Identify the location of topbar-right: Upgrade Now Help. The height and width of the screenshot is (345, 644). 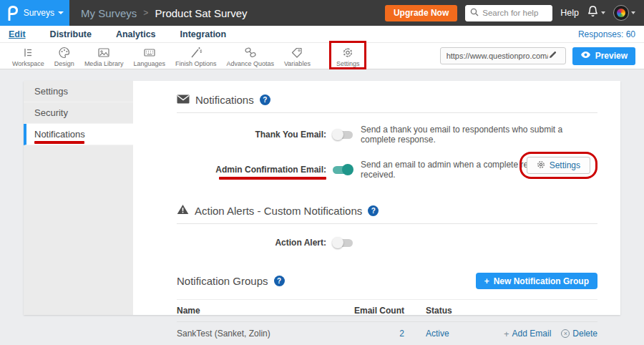
(514, 13).